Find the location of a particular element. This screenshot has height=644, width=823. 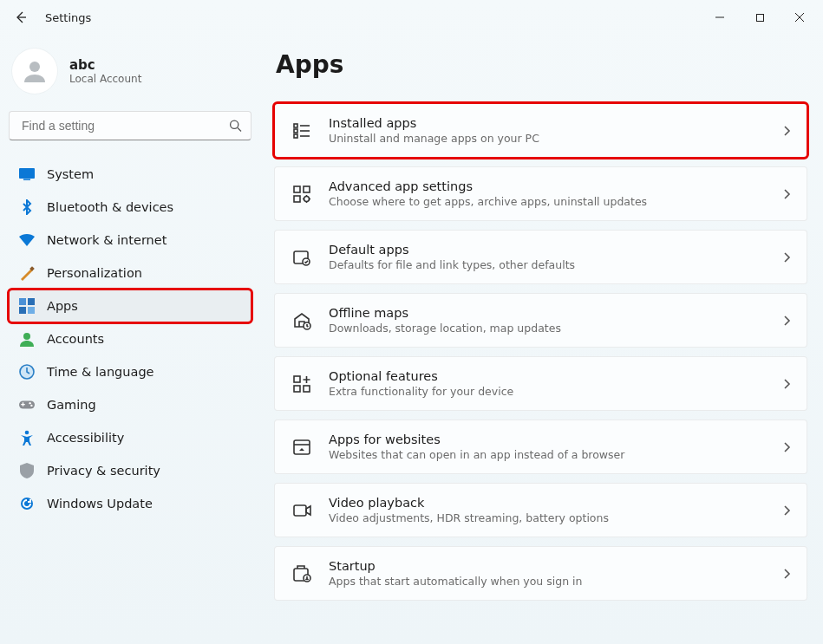

sidebar-item-label: Gaming is located at coordinates (71, 405).